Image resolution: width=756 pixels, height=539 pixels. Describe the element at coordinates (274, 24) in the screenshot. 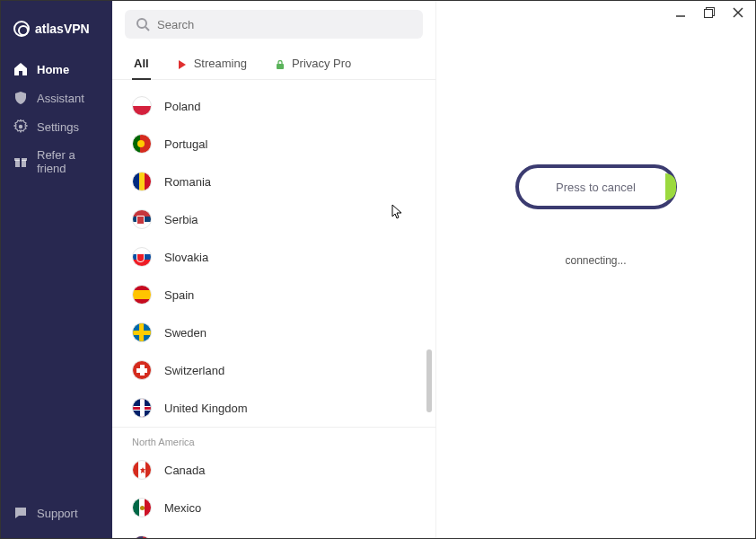

I see `search-input` at that location.